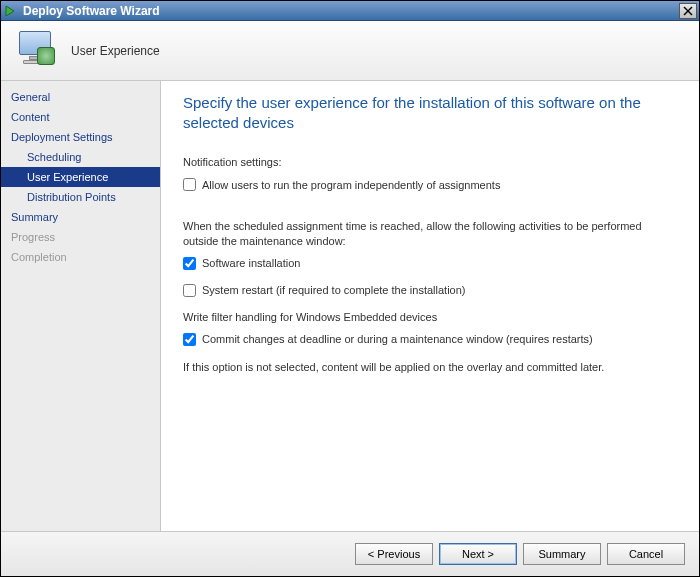  I want to click on notification-settings-label: Notification settings:, so click(430, 162).